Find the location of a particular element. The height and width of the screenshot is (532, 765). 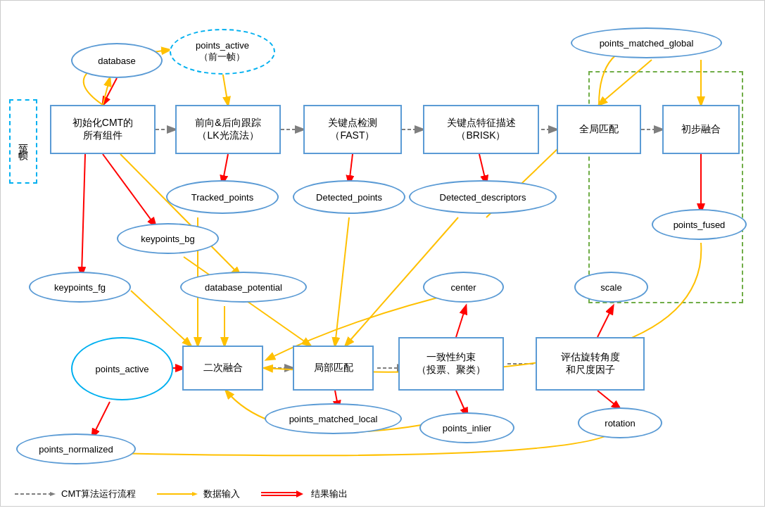

detected-desc-node: Detected_descriptors is located at coordinates (483, 197).